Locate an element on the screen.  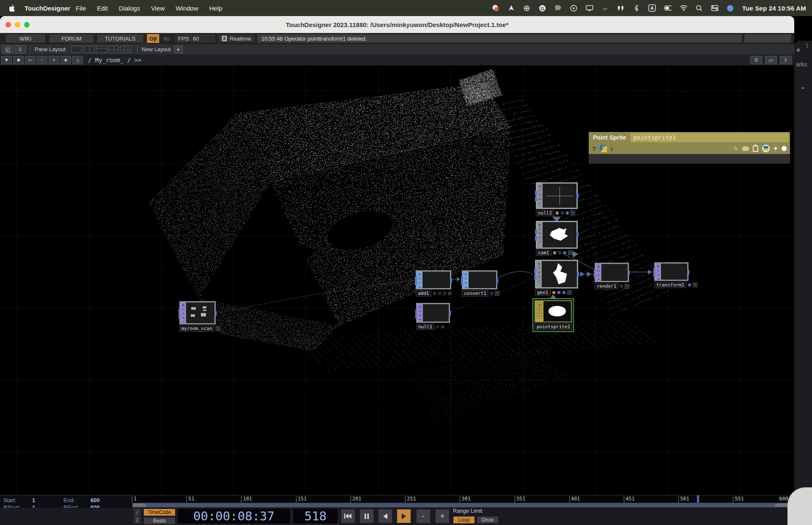
collapse-params-icon: ⇩ is located at coordinates (786, 60).